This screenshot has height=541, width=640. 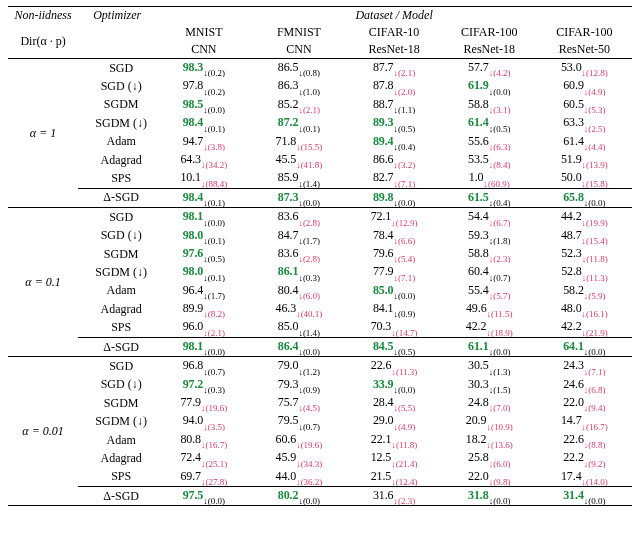 I want to click on cell-sub: ↓(0.2), so click(x=214, y=92).